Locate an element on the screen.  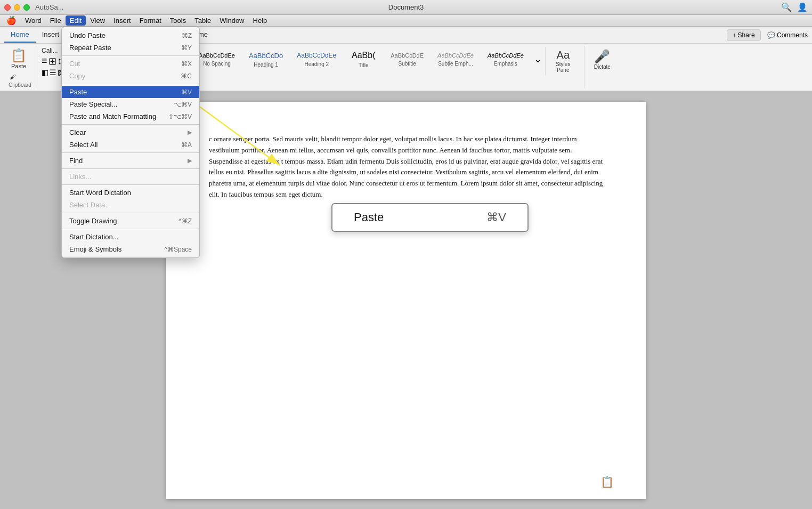
menu-item-repeat-paste: Repeat Paste ⌘Y is located at coordinates (131, 48).